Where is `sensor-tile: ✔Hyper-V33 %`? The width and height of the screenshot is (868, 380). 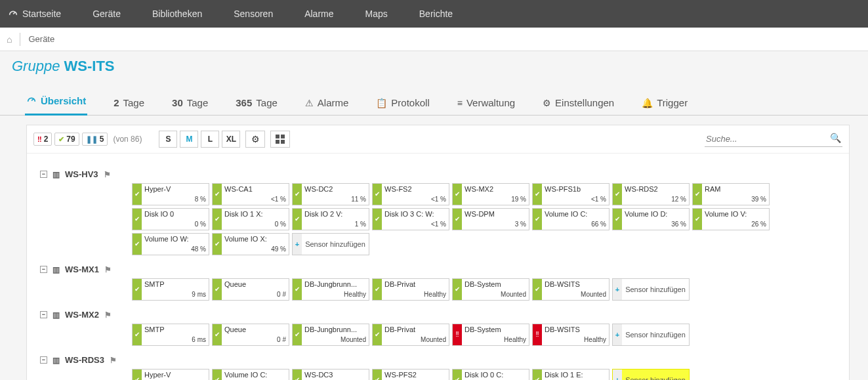
sensor-tile: ✔Hyper-V33 % is located at coordinates (171, 374).